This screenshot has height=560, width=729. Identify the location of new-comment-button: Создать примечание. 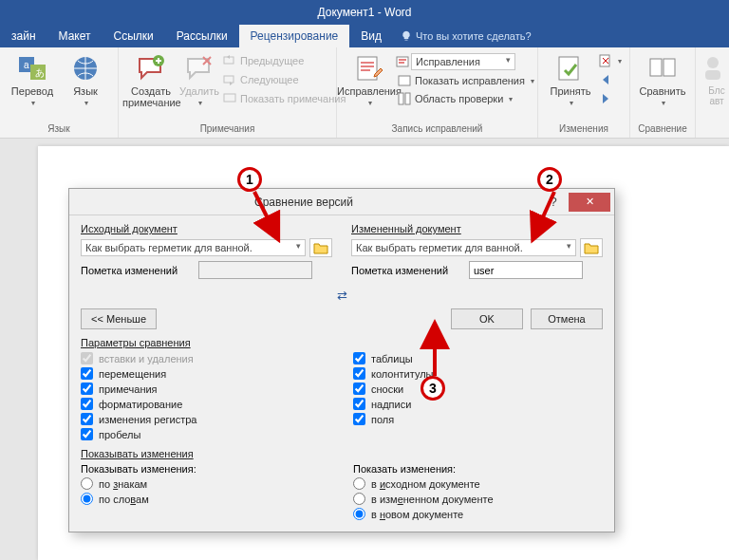
(151, 81).